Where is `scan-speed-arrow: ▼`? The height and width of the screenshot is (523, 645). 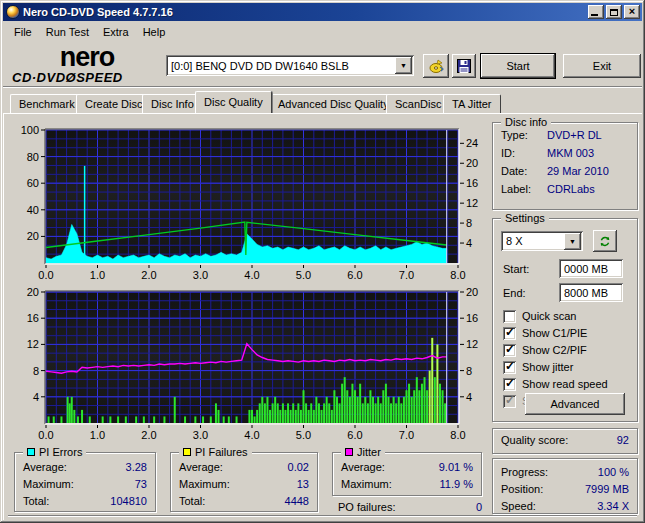
scan-speed-arrow: ▼ is located at coordinates (572, 242).